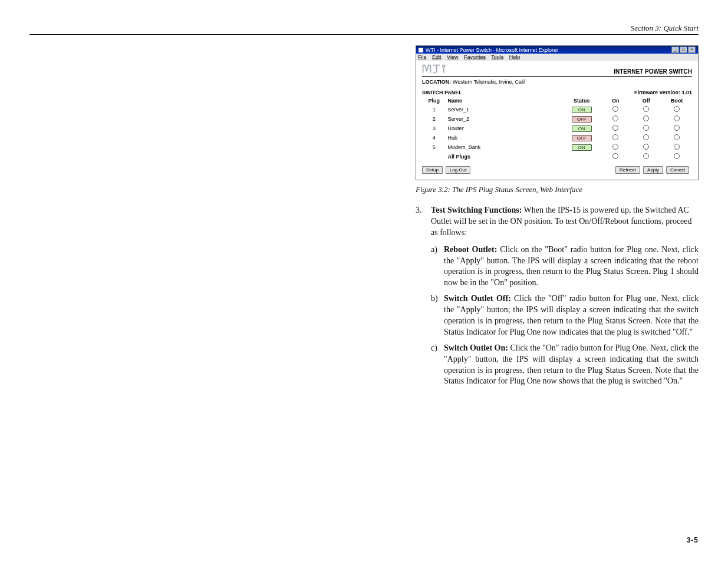  Describe the element at coordinates (557, 157) in the screenshot. I see `all-plugs-row: All Plugs` at that location.